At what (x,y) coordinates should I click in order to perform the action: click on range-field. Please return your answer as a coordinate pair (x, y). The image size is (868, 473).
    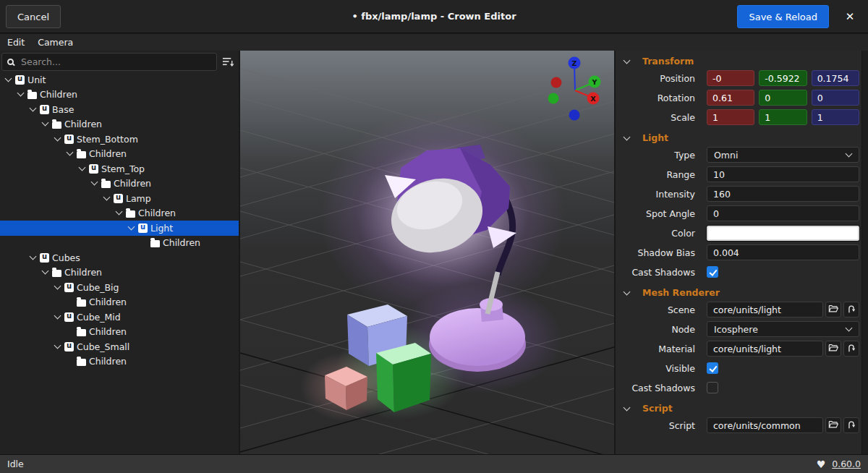
    Looking at the image, I should click on (783, 174).